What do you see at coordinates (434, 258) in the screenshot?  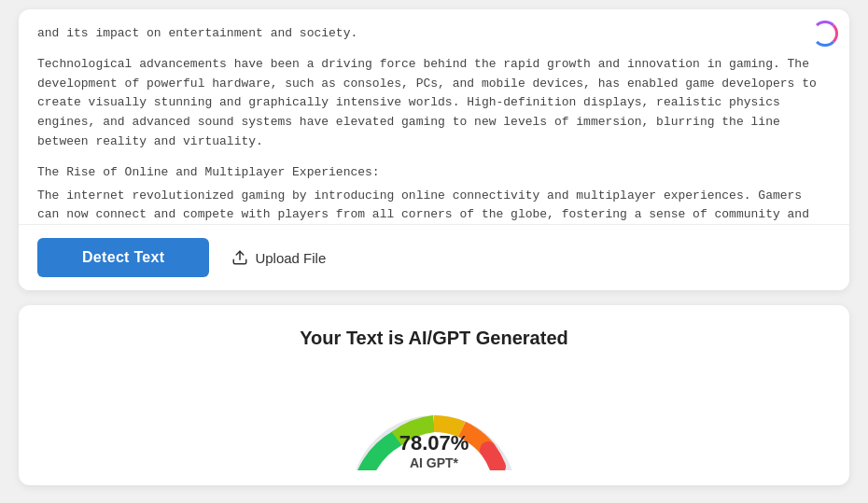 I see `action-bar: Detect Text Upload File` at bounding box center [434, 258].